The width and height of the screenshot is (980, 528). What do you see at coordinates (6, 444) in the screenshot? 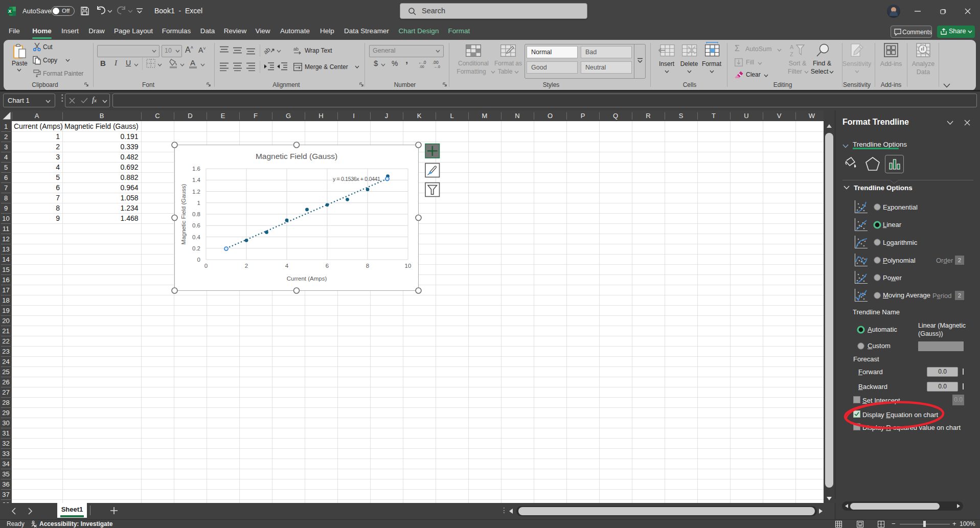
I see `svg-text: 32` at bounding box center [6, 444].